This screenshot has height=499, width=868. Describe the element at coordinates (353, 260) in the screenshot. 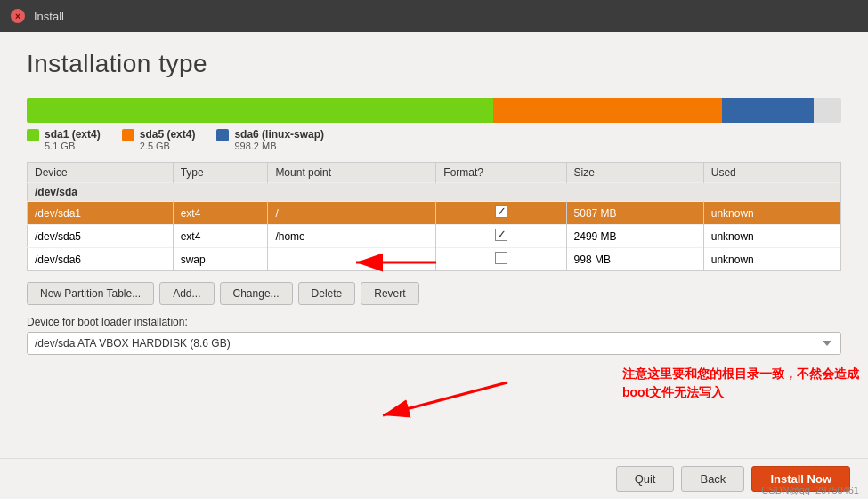

I see `row3-mount` at that location.